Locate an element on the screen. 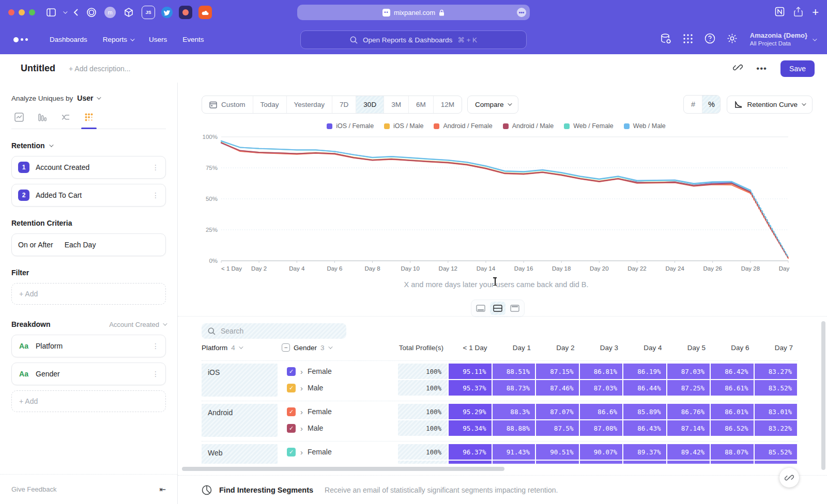  retention-value-cell: 86.52% is located at coordinates (732, 428).